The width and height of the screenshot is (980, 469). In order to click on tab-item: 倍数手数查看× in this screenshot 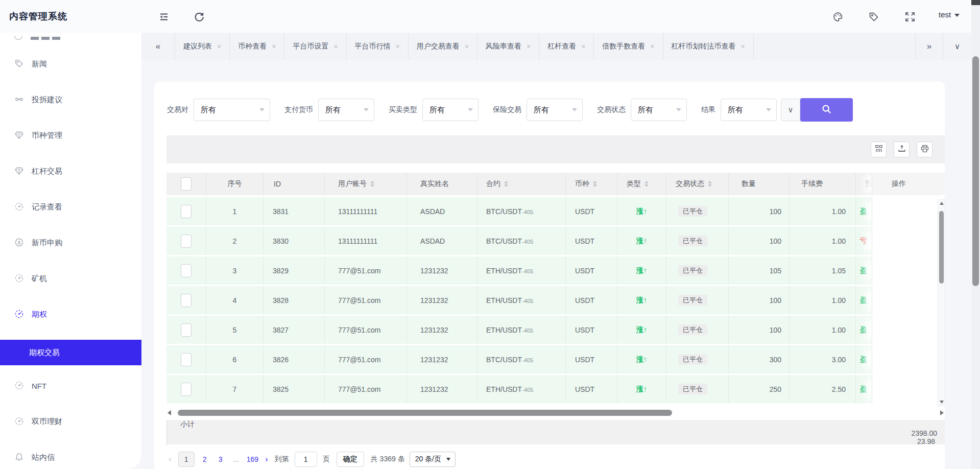, I will do `click(628, 46)`.